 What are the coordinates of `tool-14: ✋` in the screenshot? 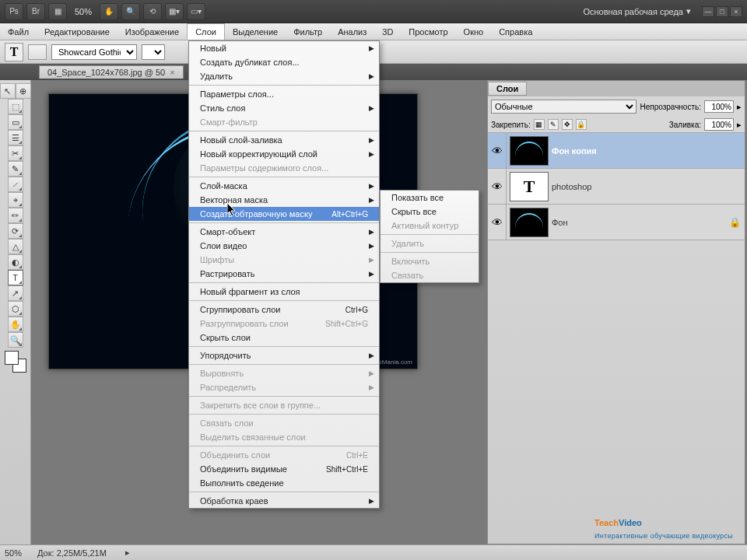 It's located at (16, 324).